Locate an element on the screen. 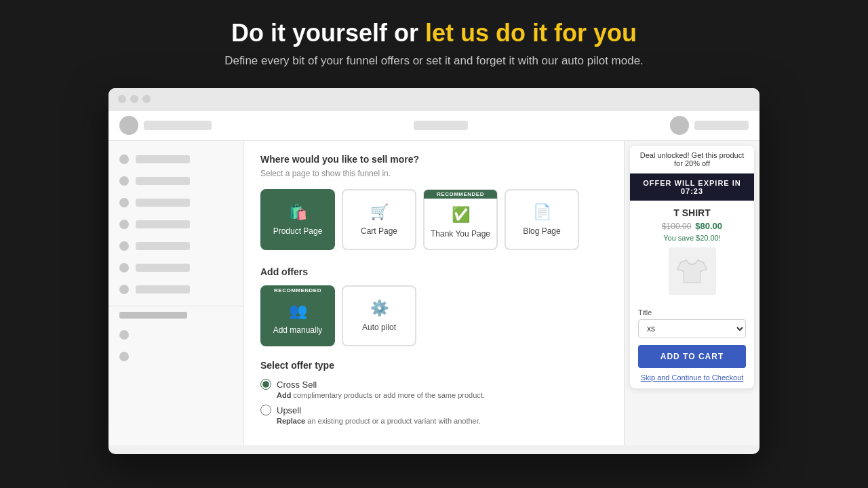 This screenshot has width=868, height=488. sidebar is located at coordinates (176, 293).